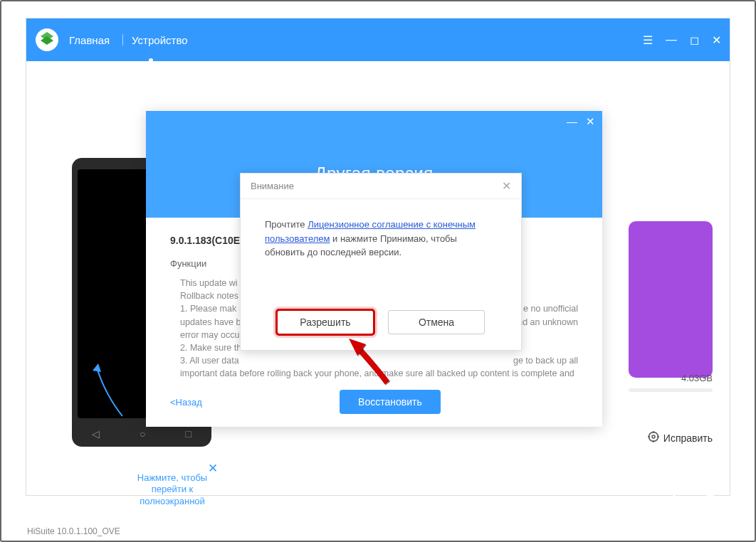 The height and width of the screenshot is (542, 756). I want to click on phone-recent-icon: □, so click(189, 434).